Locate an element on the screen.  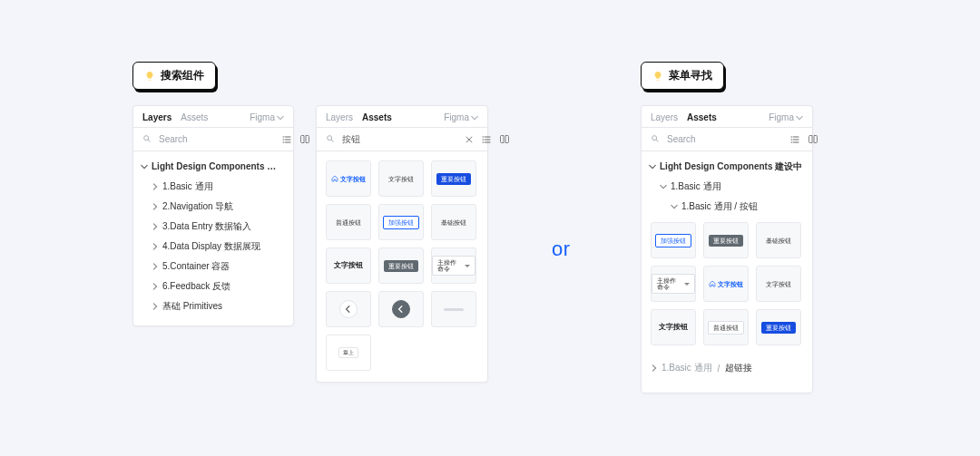
tree-item: 4.Data Display 数据展现 is located at coordinates (213, 247).